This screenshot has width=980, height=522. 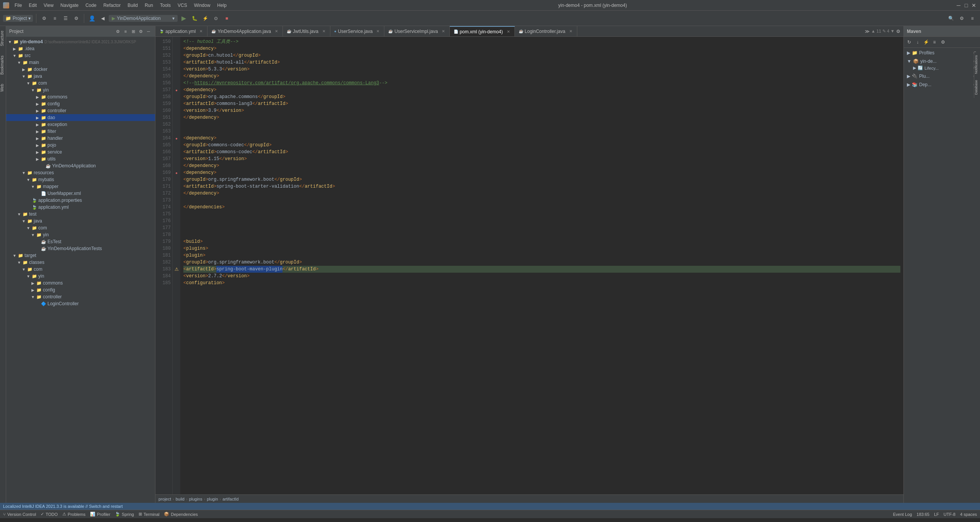 What do you see at coordinates (80, 69) in the screenshot?
I see `tree-docker: ▶ 📁 docker` at bounding box center [80, 69].